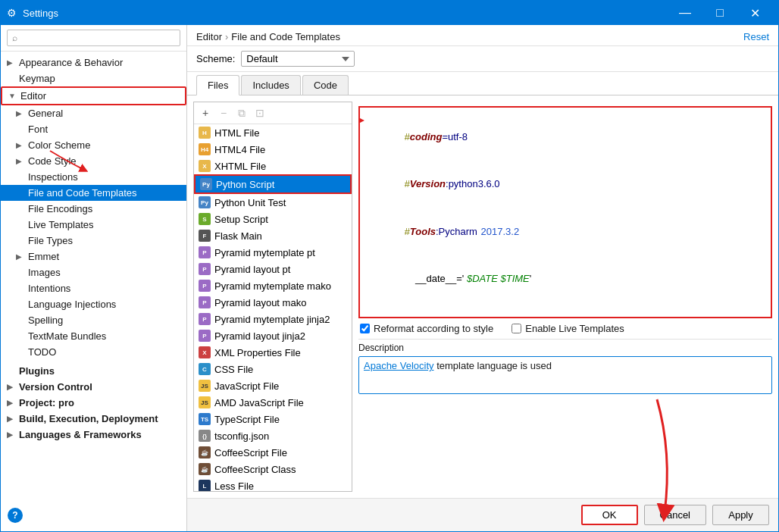  Describe the element at coordinates (100, 79) in the screenshot. I see `sidebar-item-label: Keymap` at that location.